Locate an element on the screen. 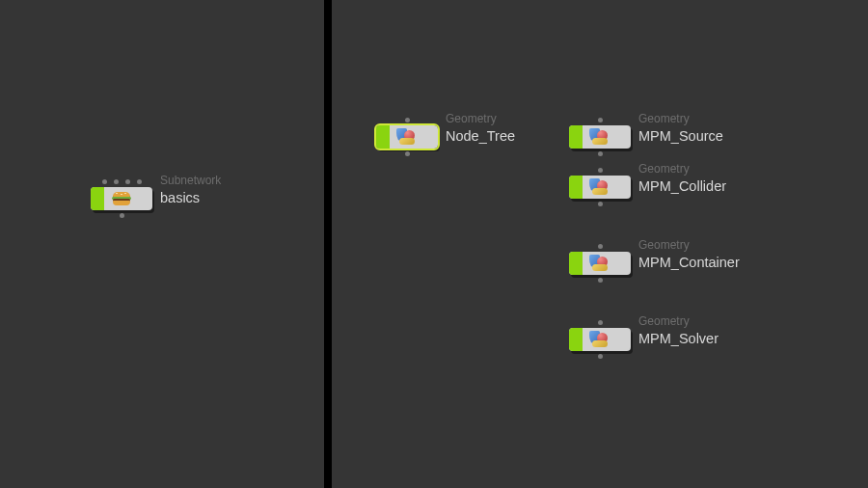 The height and width of the screenshot is (488, 868). node-name-label: basics is located at coordinates (179, 198).